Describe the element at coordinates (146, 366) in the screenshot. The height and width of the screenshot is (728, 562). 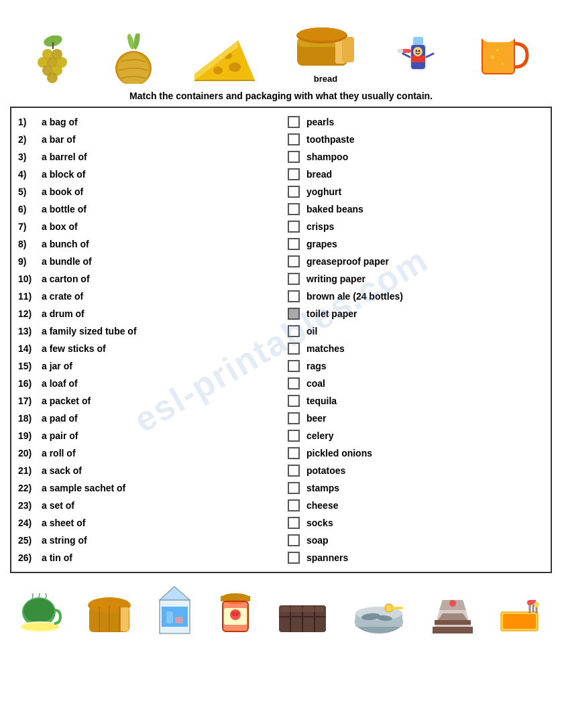
I see `left-item-15: 15)a jar of` at that location.